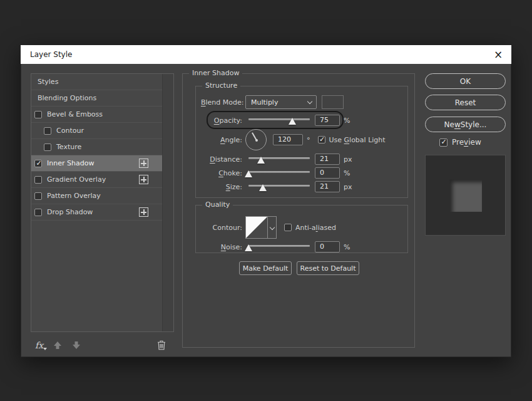 The width and height of the screenshot is (532, 401). Describe the element at coordinates (222, 228) in the screenshot. I see `contour-label: Contour:` at that location.